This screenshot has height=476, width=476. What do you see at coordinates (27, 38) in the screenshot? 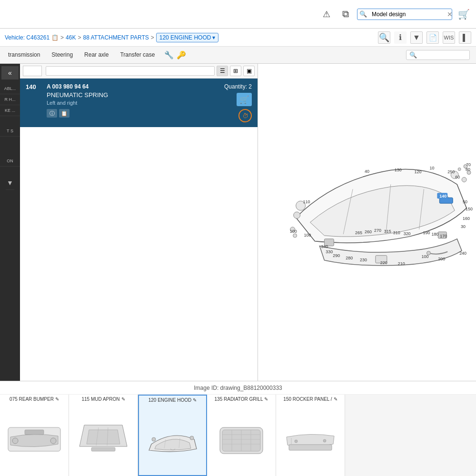
I see `breadcrumb-vehicle: Vehicle: C463261` at bounding box center [27, 38].